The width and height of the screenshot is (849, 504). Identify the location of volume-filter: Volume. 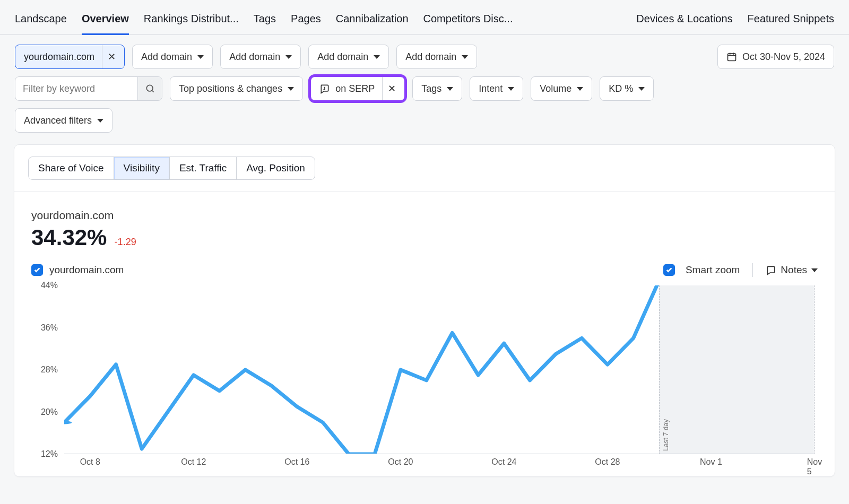
(561, 89).